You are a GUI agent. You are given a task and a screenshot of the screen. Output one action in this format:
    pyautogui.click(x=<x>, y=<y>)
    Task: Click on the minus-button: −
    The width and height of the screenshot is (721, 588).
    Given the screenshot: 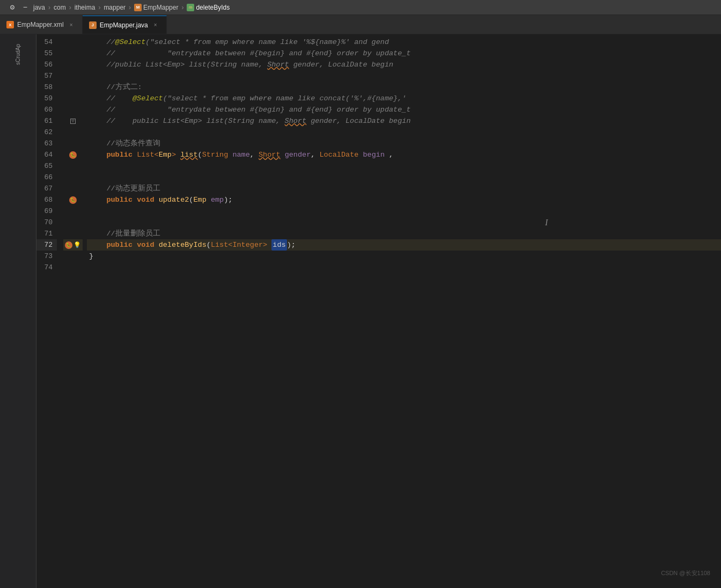 What is the action you would take?
    pyautogui.click(x=25, y=8)
    